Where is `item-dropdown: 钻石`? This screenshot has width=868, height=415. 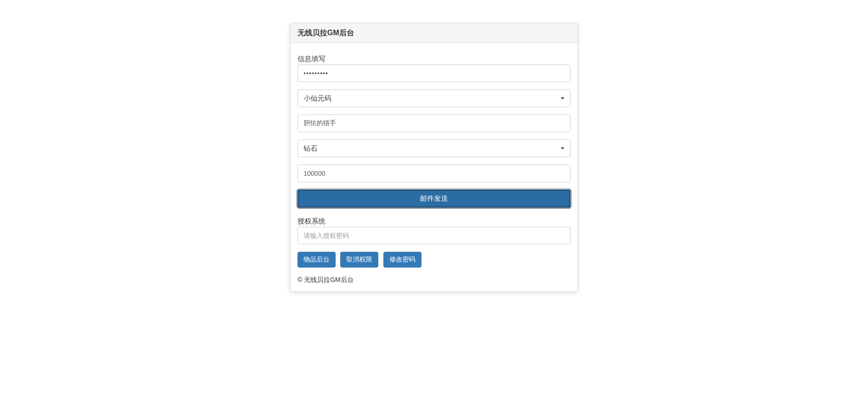
item-dropdown: 钻石 is located at coordinates (434, 148).